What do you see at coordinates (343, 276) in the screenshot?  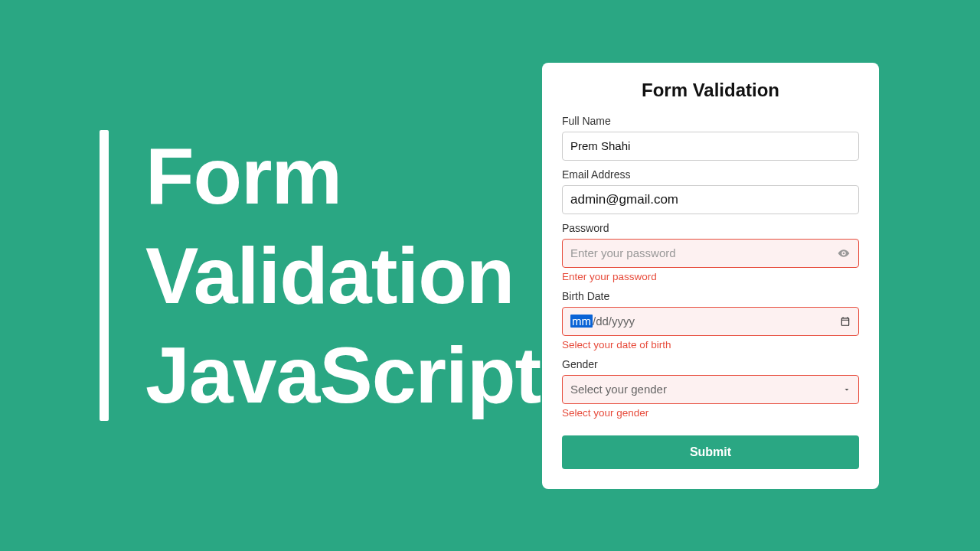 I see `headline-line-2: Validation` at bounding box center [343, 276].